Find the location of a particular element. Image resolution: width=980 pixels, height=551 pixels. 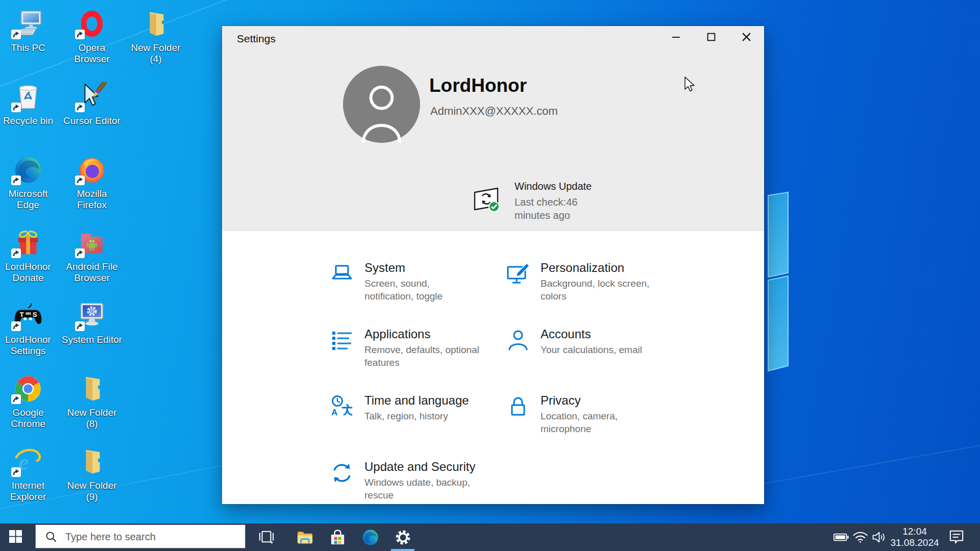

task-view-button is located at coordinates (266, 537).